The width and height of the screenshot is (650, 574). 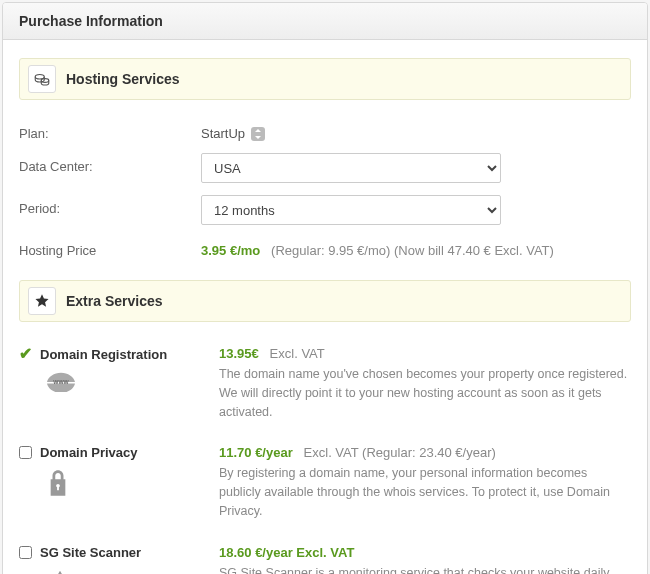 I want to click on service-title: Domain Privacy, so click(x=89, y=452).